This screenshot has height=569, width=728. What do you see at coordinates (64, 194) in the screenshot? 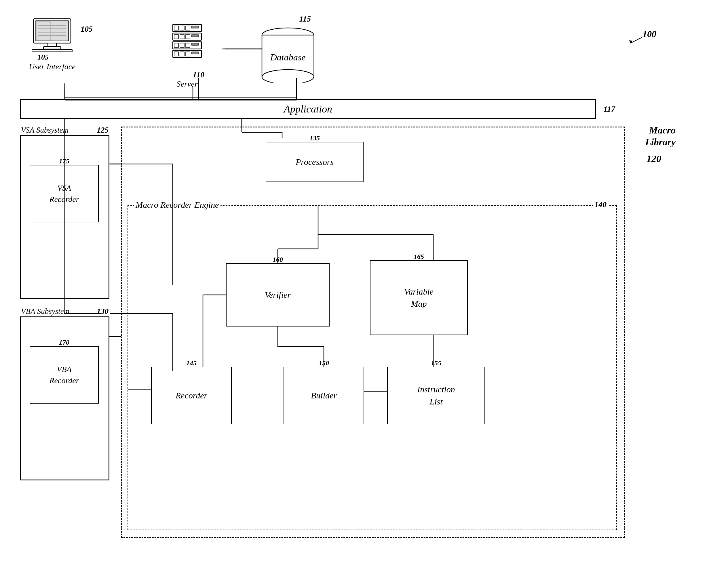
I see `vsa-recorder-box: 175 VSARecorder` at bounding box center [64, 194].